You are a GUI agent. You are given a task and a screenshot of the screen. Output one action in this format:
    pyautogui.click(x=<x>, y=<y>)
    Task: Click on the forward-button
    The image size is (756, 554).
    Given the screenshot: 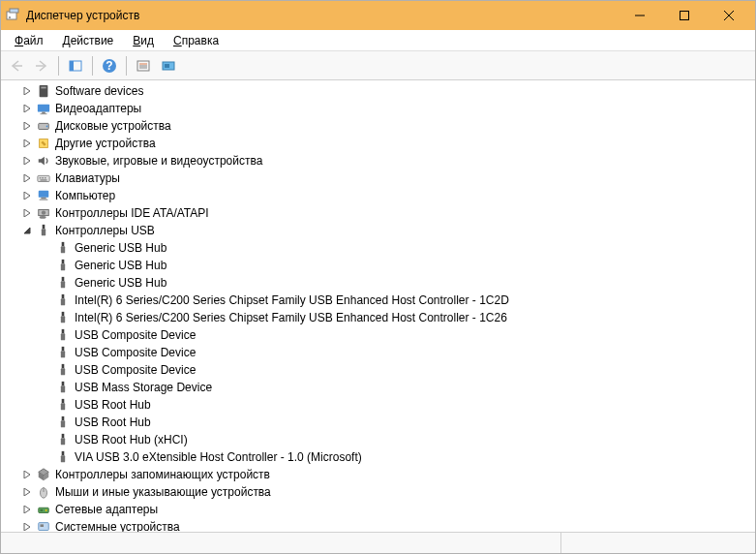 What is the action you would take?
    pyautogui.click(x=42, y=66)
    